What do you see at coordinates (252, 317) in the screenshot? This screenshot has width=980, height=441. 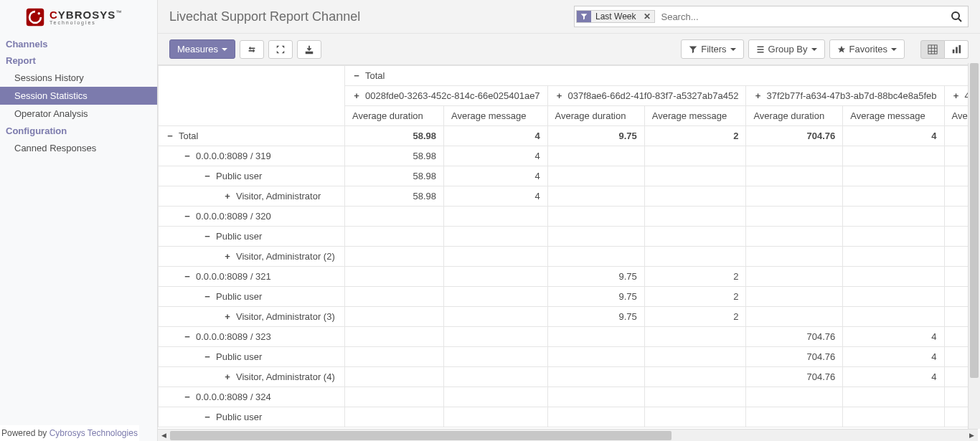 I see `row-header: +Visitor, Administrator (3)` at bounding box center [252, 317].